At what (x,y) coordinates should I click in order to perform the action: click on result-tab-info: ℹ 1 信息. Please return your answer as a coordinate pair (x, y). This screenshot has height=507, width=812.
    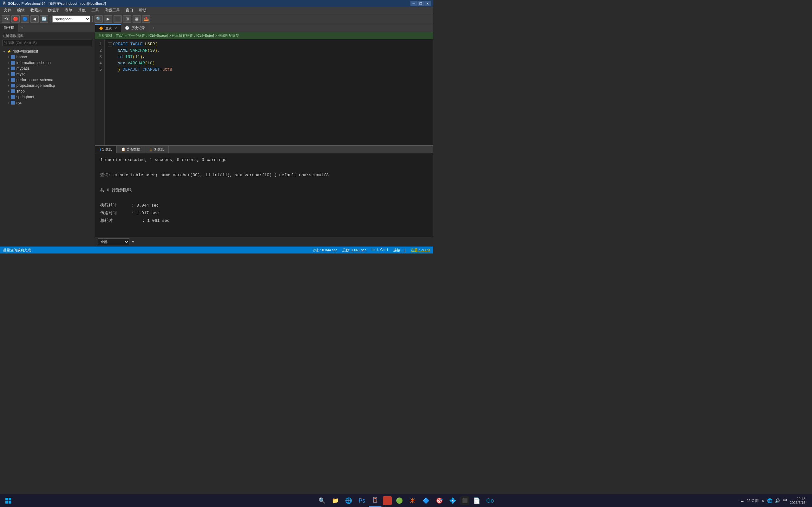
    Looking at the image, I should click on (106, 150).